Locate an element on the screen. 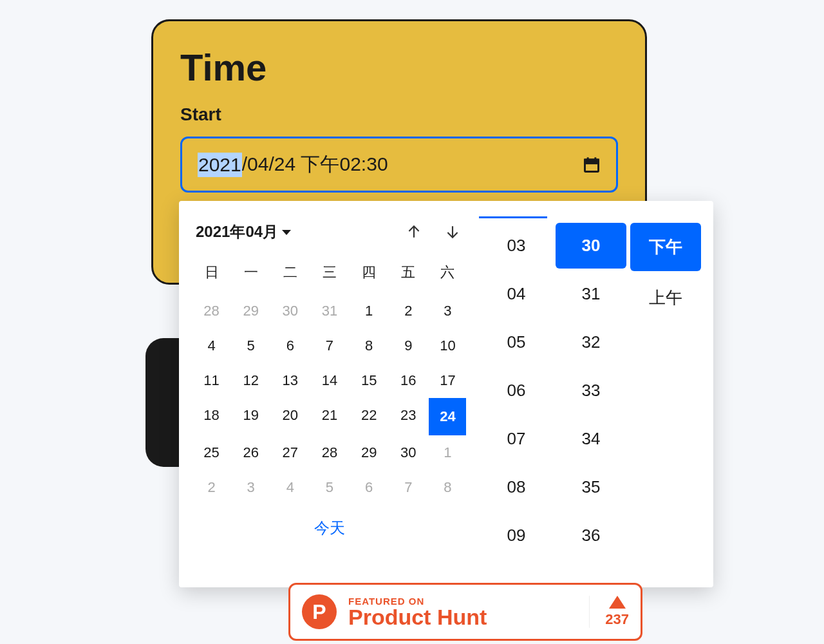 This screenshot has height=644, width=824. minute-item: 34 is located at coordinates (591, 439).